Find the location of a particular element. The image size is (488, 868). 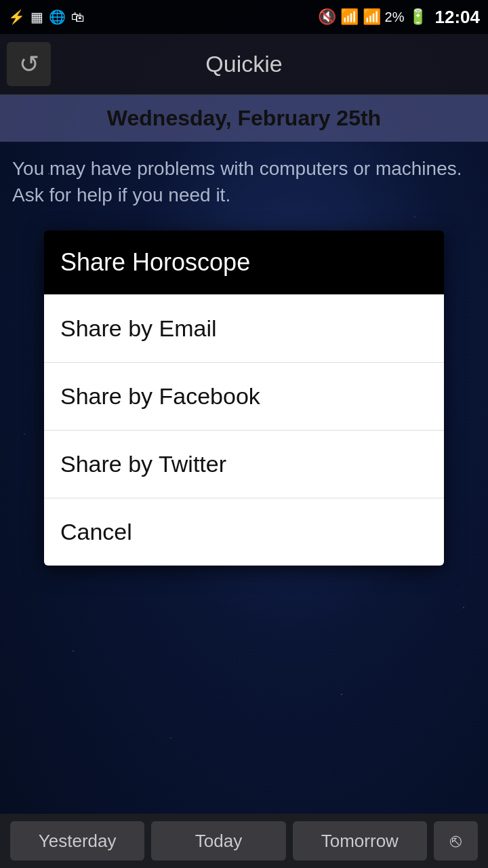

battery-icon: 🔋 is located at coordinates (418, 17).